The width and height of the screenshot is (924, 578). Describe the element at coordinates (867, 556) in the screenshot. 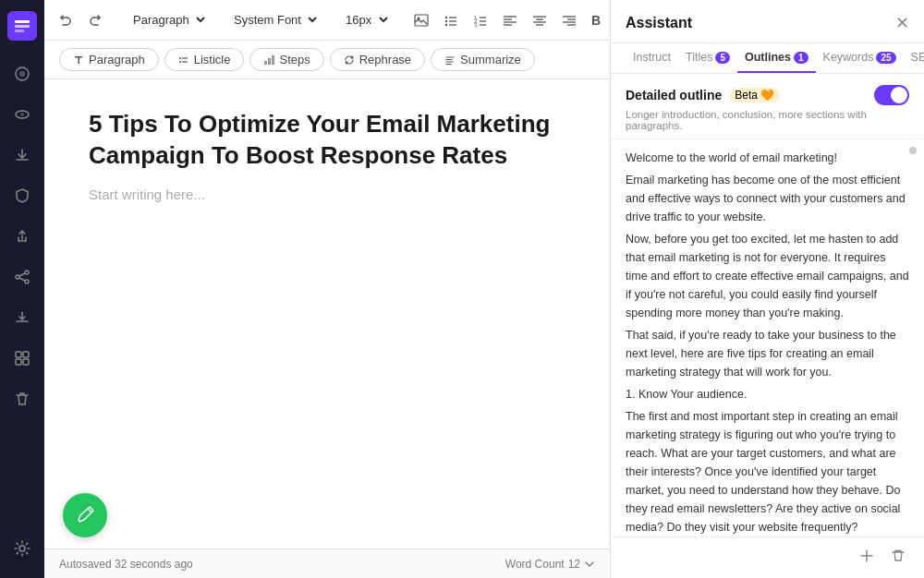

I see `plus-icon` at that location.